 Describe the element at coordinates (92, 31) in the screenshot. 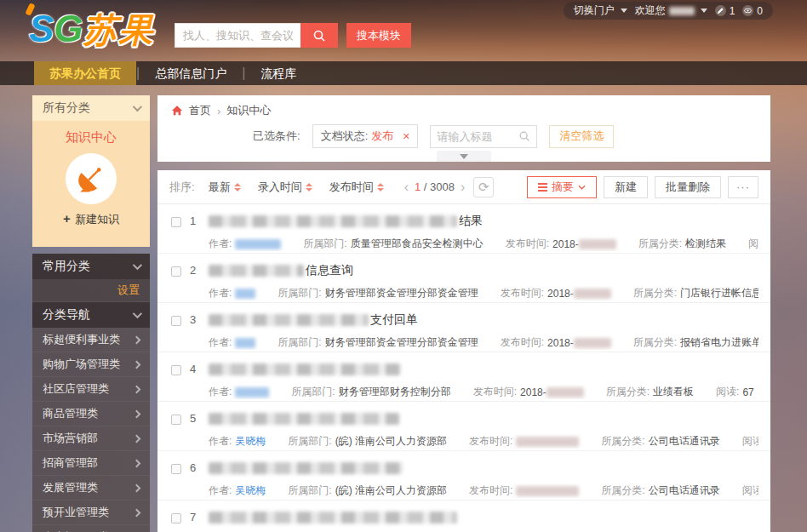

I see `suguo-logo: SG苏果` at that location.